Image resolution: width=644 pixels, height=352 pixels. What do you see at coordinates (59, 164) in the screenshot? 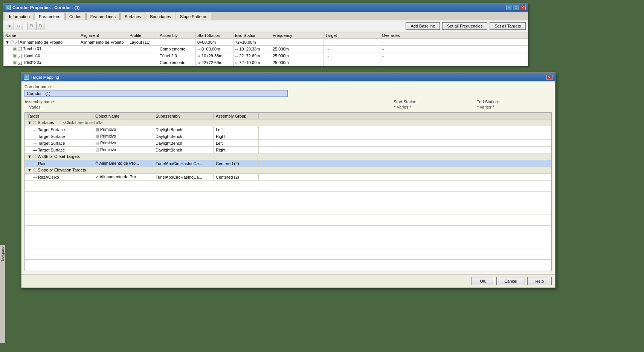
I see `target-col: — Raio` at bounding box center [59, 164].